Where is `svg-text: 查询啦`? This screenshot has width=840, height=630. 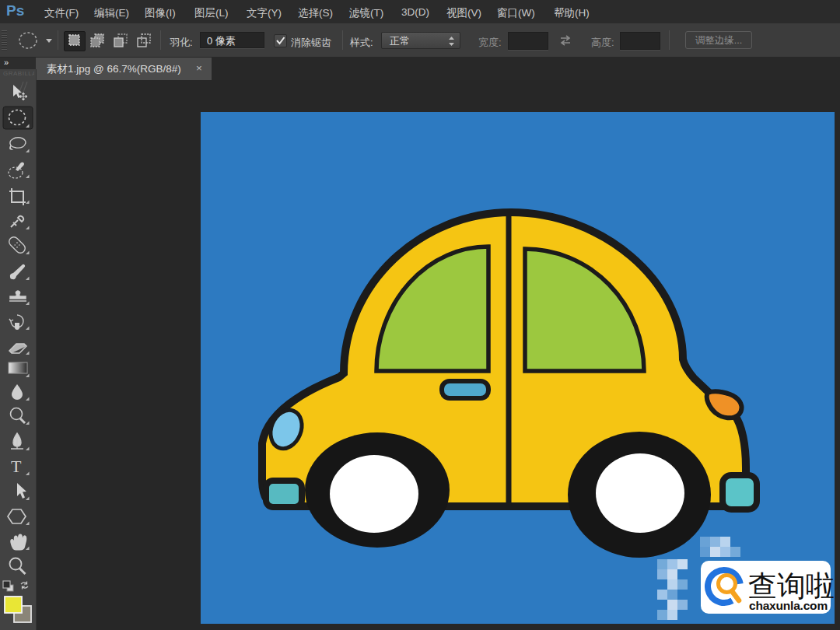
svg-text: 查询啦 is located at coordinates (792, 586).